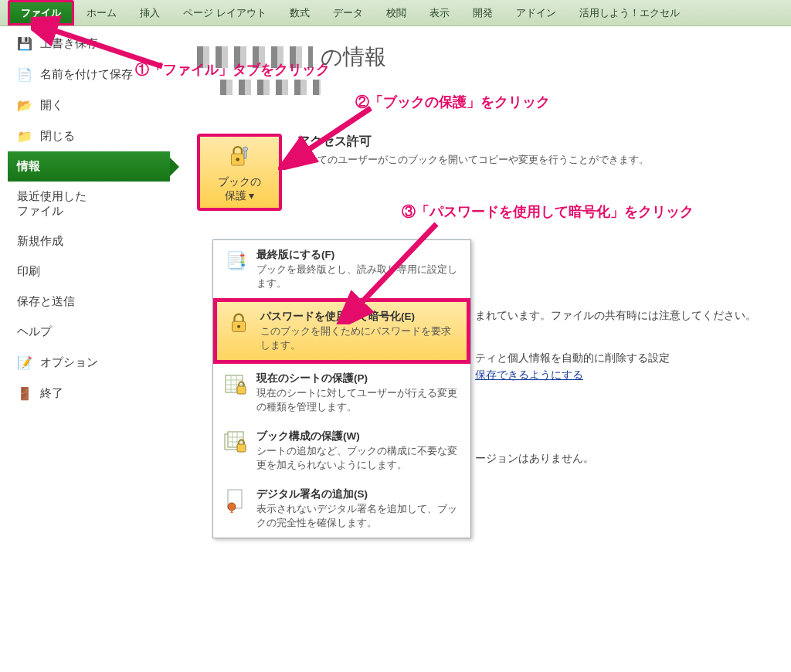  I want to click on ribbon-tab-review: 校閲, so click(396, 12).